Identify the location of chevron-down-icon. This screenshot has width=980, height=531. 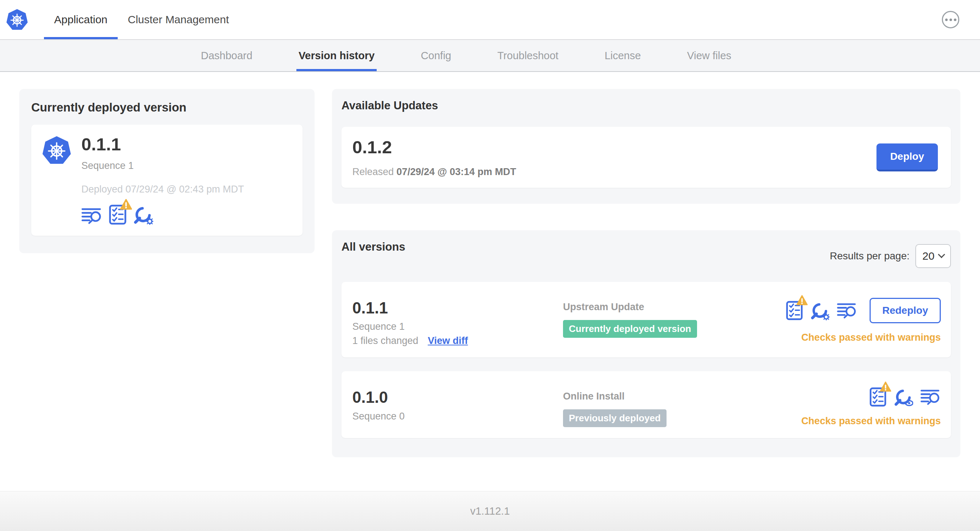
(941, 255).